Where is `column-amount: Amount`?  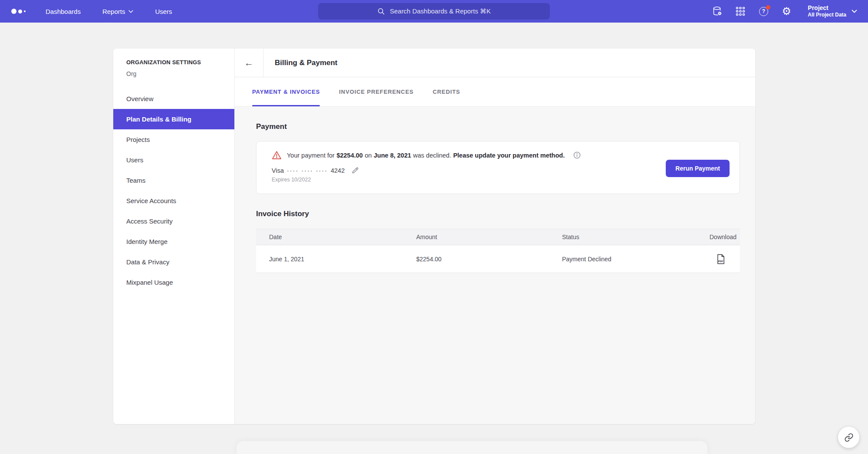 column-amount: Amount is located at coordinates (489, 237).